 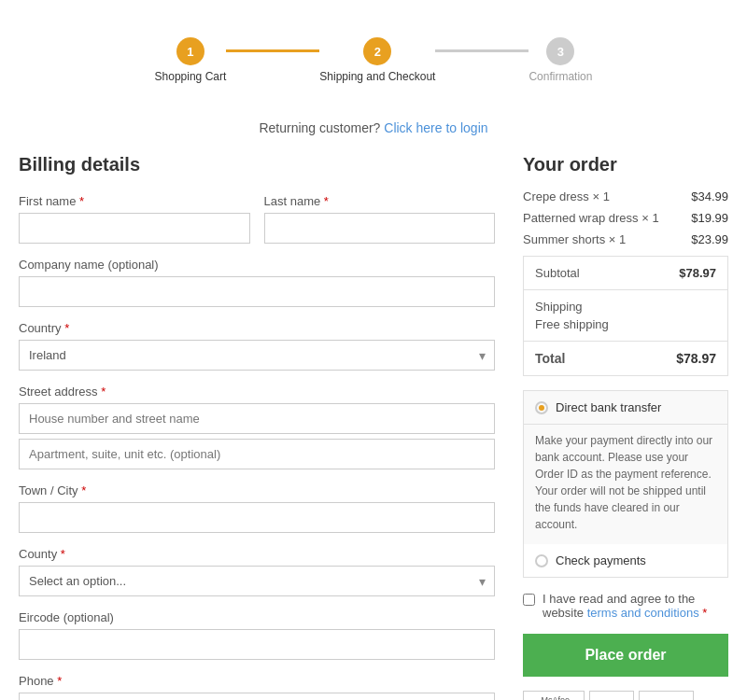 I want to click on last-name-label: Last name *, so click(x=380, y=202).